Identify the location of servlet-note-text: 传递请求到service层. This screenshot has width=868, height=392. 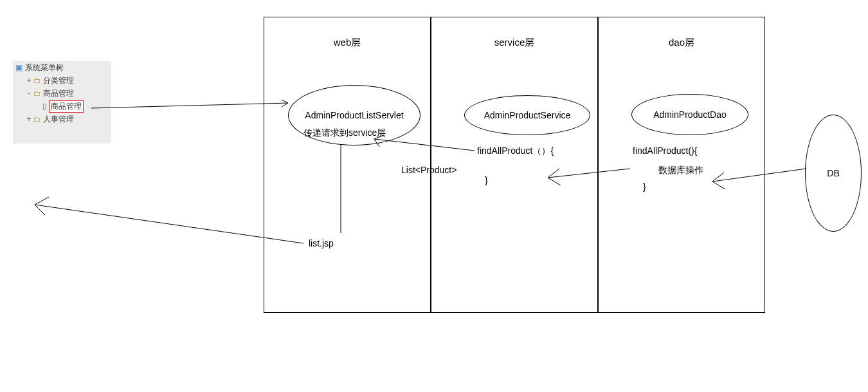
(345, 133).